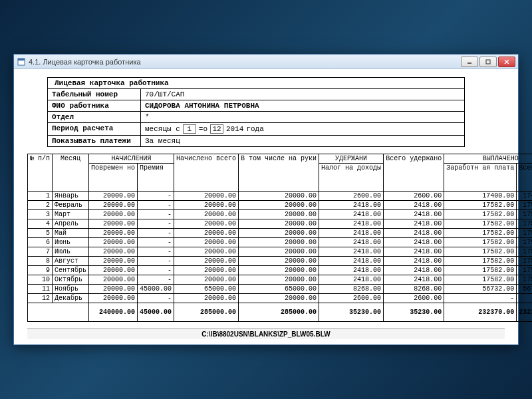 The height and width of the screenshot is (399, 532). What do you see at coordinates (266, 334) in the screenshot?
I see `status-path: C:\IB\8802USN\BLANKS\ZP_BLW05.BLW` at bounding box center [266, 334].